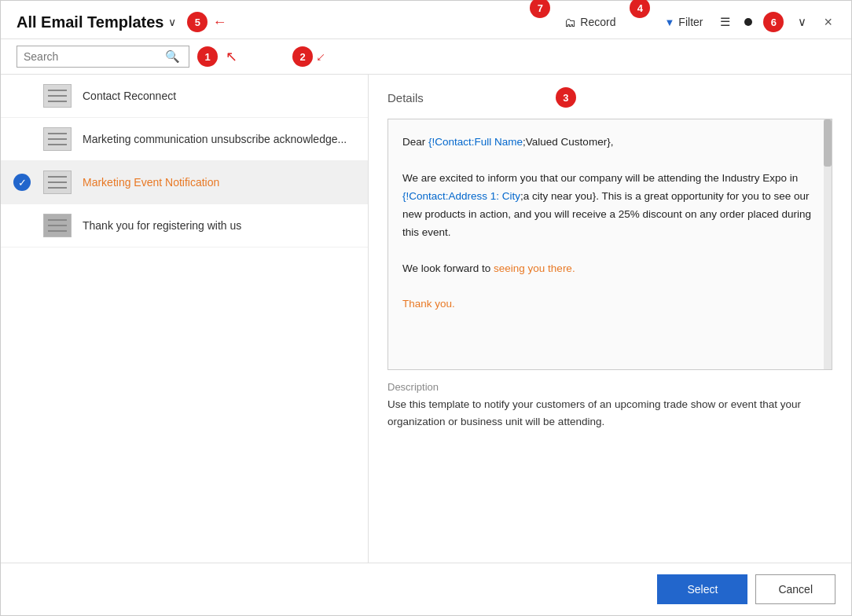 The width and height of the screenshot is (852, 616). I want to click on annotation-4: 4, so click(640, 9).